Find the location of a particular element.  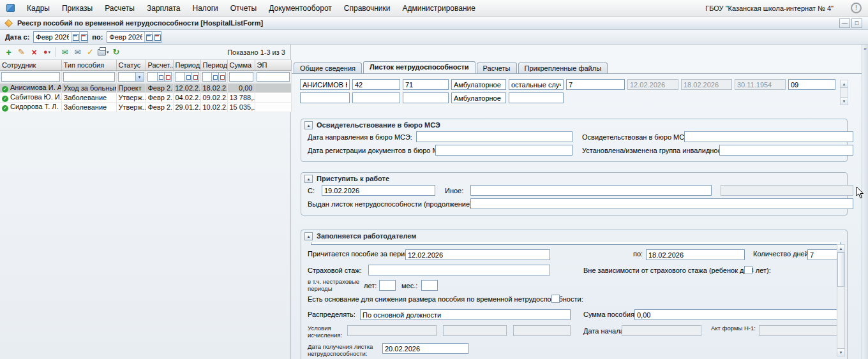

col-period-to: Период... is located at coordinates (214, 65).